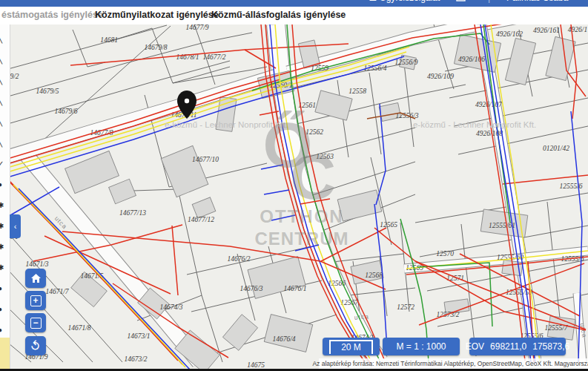 This screenshot has width=588, height=371. I want to click on scale-ratio-button: M = 1 : 1000, so click(421, 347).